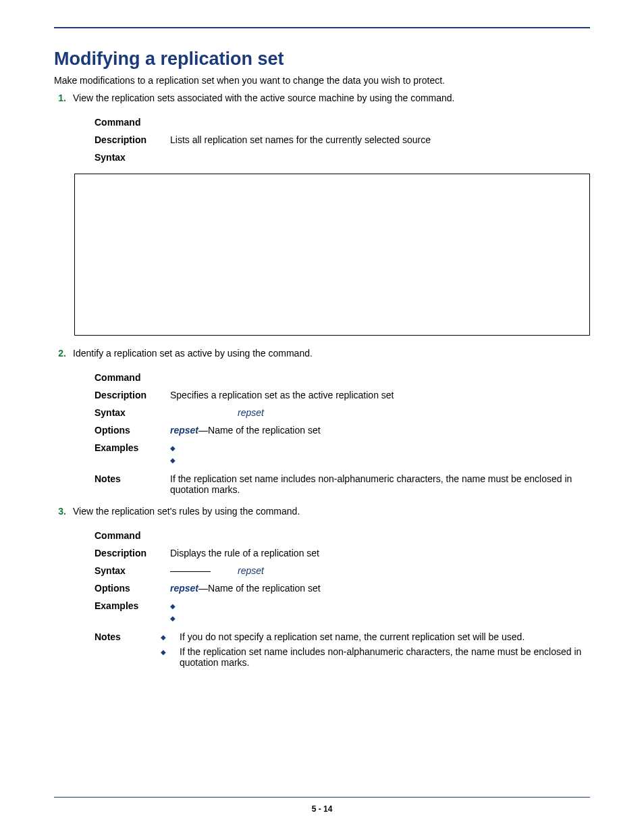 The width and height of the screenshot is (644, 834). Describe the element at coordinates (380, 553) in the screenshot. I see `description-value: Displays the rule of a replication set` at that location.